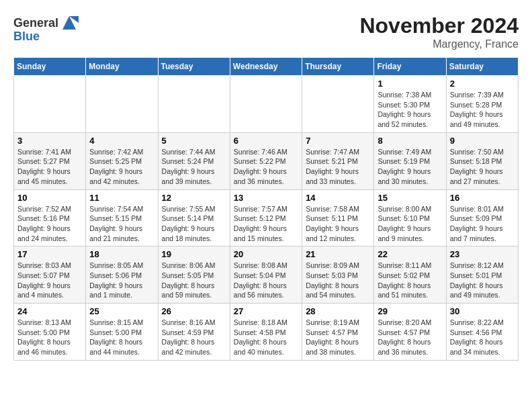 Image resolution: width=532 pixels, height=411 pixels. Describe the element at coordinates (482, 312) in the screenshot. I see `day-number: 30` at that location.